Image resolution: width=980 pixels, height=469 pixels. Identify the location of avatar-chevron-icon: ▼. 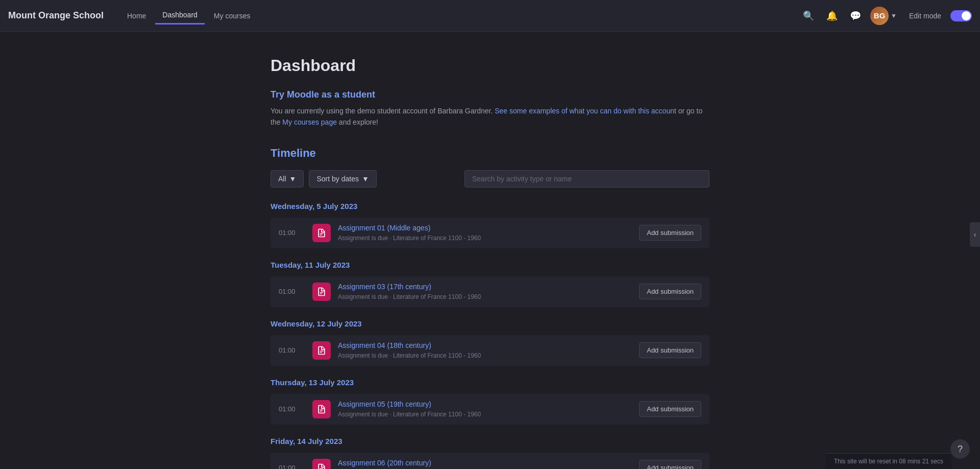
(894, 16).